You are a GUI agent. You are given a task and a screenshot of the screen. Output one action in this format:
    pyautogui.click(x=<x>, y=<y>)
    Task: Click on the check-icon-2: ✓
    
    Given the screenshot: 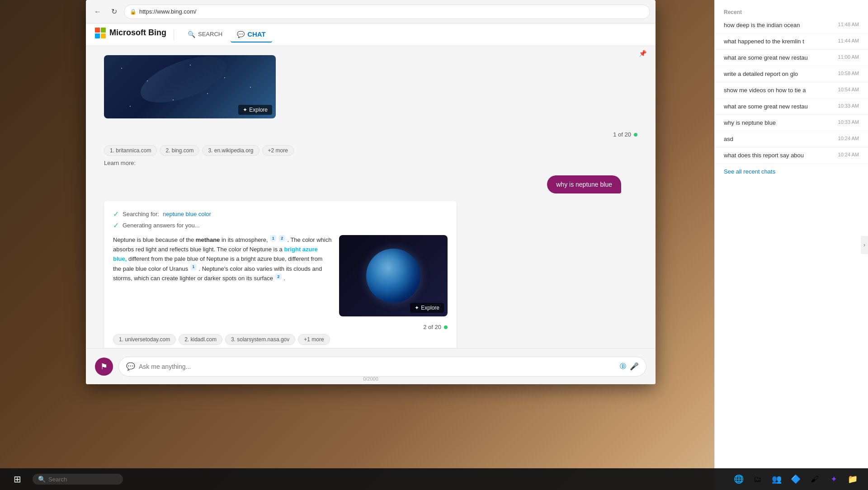 What is the action you would take?
    pyautogui.click(x=116, y=225)
    